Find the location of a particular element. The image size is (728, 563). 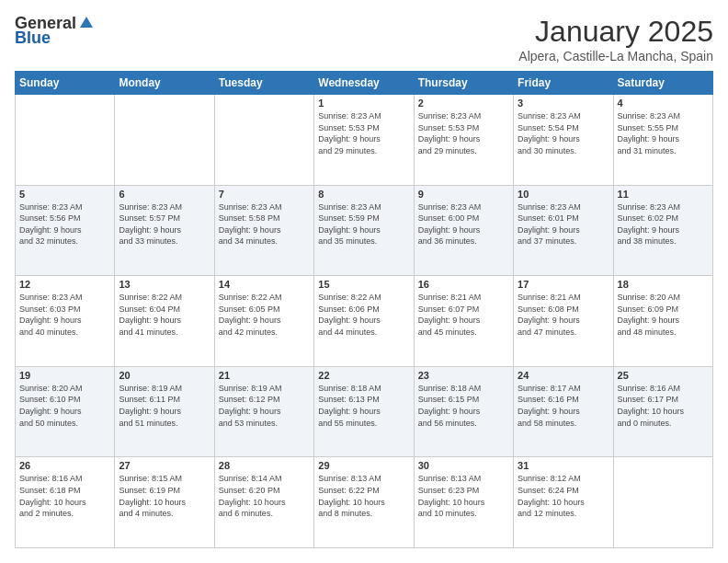

cell-content: Sunrise: 8:19 AMSunset: 6:11 PMDaylight:… is located at coordinates (164, 406).